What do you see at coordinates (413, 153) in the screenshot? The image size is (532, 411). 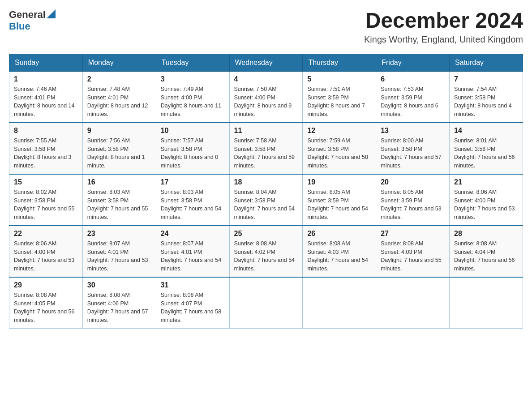 I see `day-info: Sunrise: 8:00 AM Sunset: 3:58 PM Dayligh…` at bounding box center [413, 153].